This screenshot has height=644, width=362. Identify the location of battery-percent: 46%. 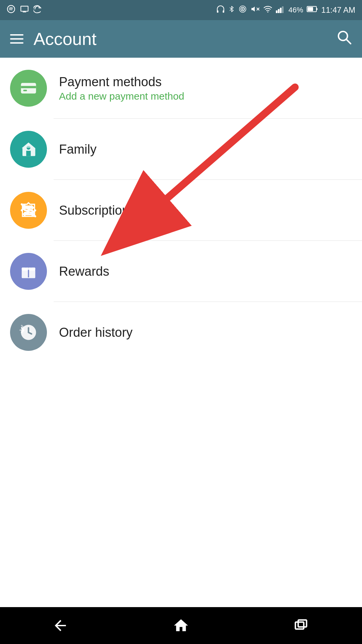
(296, 10).